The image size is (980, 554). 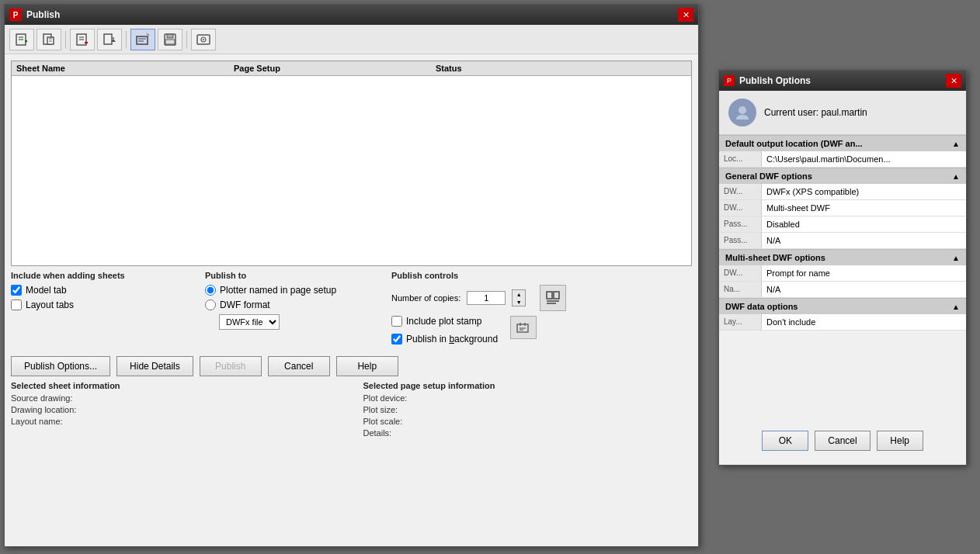 I want to click on po-option-row-2-0: DW... Prompt for name, so click(x=843, y=273).